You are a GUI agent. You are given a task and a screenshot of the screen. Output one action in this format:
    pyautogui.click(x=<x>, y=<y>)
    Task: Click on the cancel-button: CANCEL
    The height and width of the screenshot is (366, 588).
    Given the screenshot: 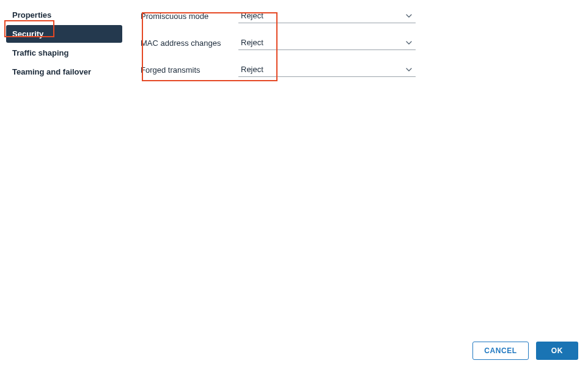 What is the action you would take?
    pyautogui.click(x=501, y=351)
    